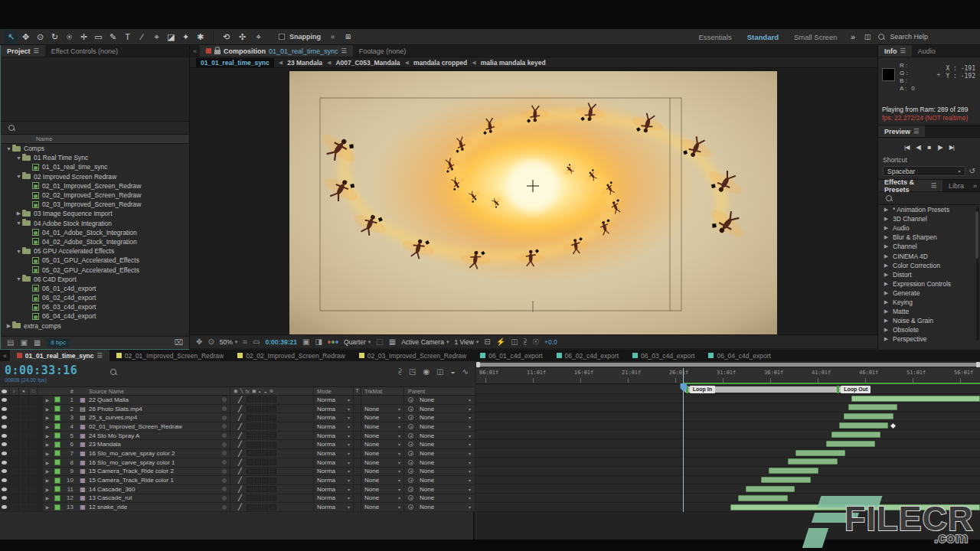  I want to click on brush-tool: ∕, so click(142, 37).